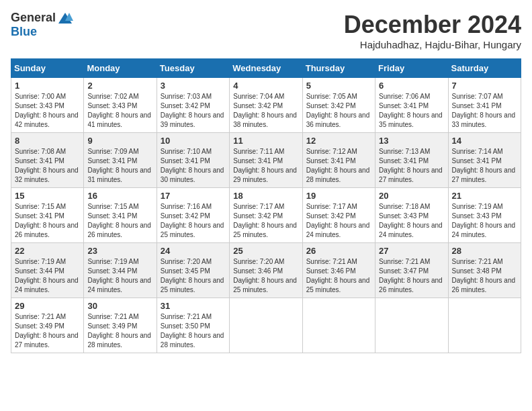 This screenshot has height=411, width=532. What do you see at coordinates (485, 141) in the screenshot?
I see `day-number: 14` at bounding box center [485, 141].